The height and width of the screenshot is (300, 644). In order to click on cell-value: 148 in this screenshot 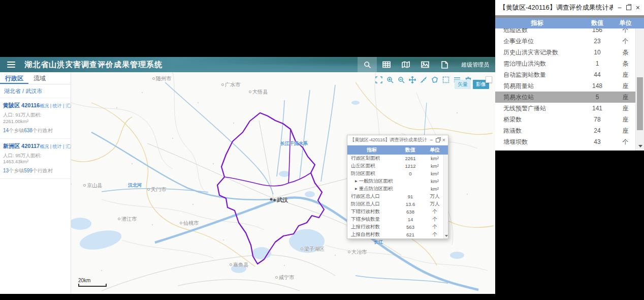, I will do `click(597, 86)`.